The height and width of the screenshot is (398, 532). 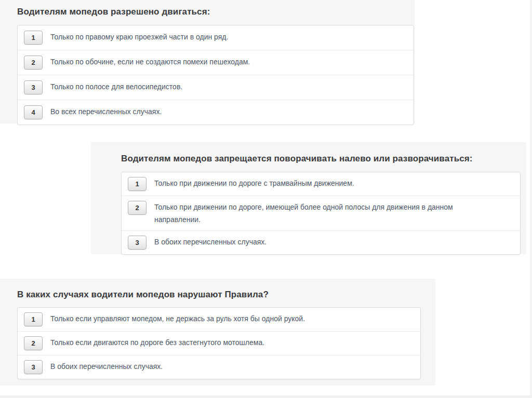 What do you see at coordinates (216, 62) in the screenshot?
I see `answer-row: 2 Только по обочине, если не создаются п…` at bounding box center [216, 62].